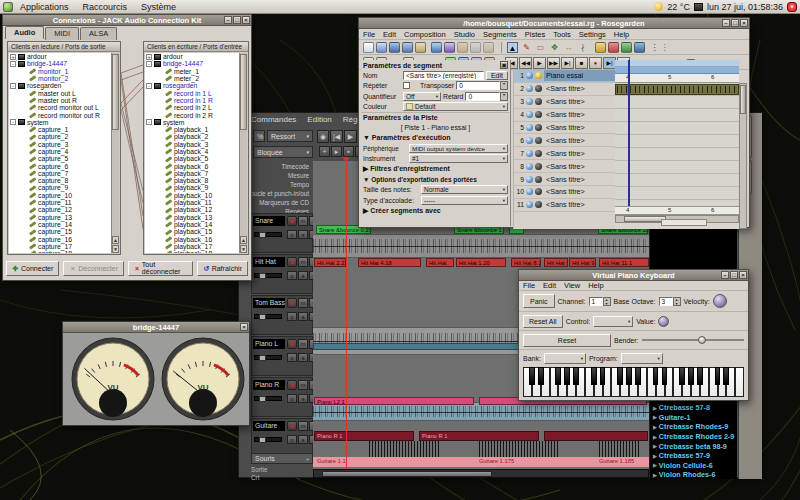 The height and width of the screenshot is (500, 800). What do you see at coordinates (192, 174) in the screenshot?
I see `tree-item: playback_7` at bounding box center [192, 174].